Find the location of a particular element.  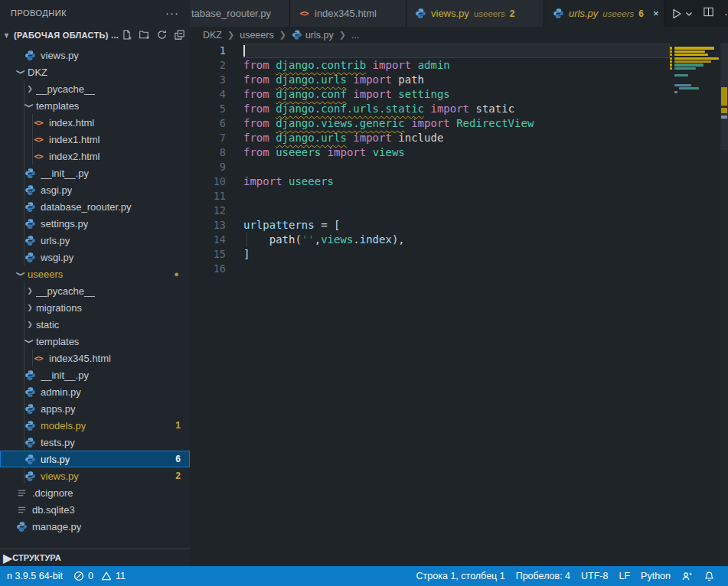

tab-views.py: views.pyuseeers2 is located at coordinates (475, 14).